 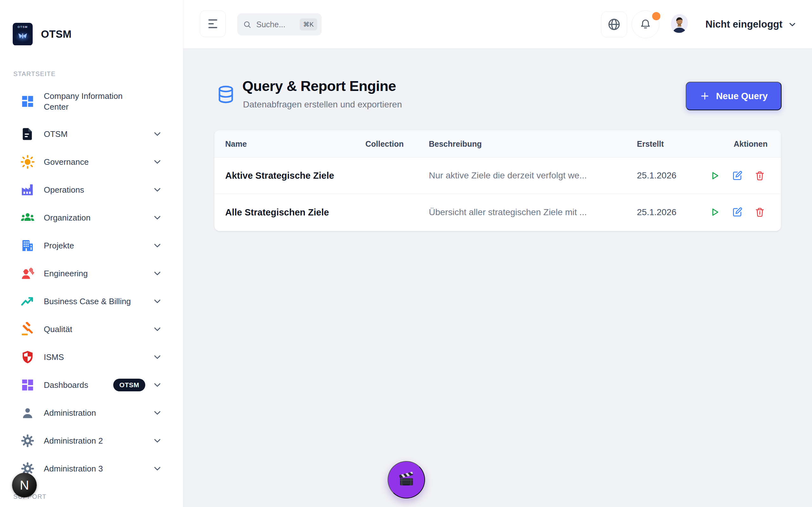 What do you see at coordinates (91, 301) in the screenshot?
I see `sidebar-item-business-case-billing: Business Case & Billing` at bounding box center [91, 301].